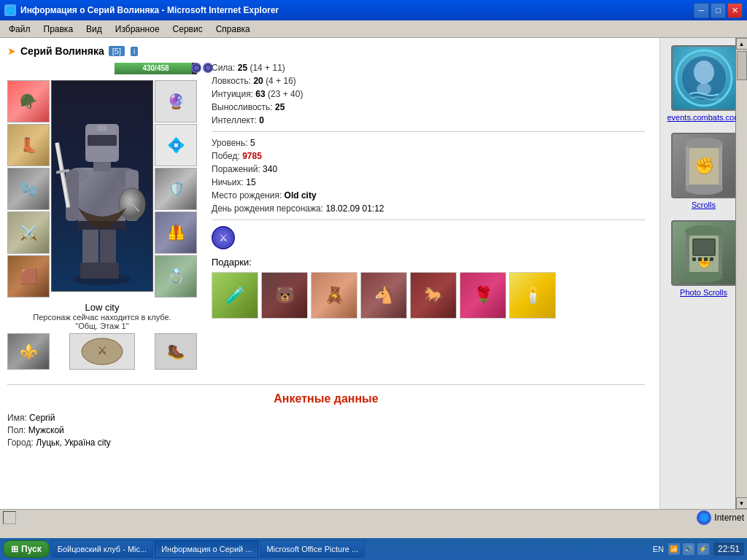 The width and height of the screenshot is (747, 560). What do you see at coordinates (223, 238) in the screenshot?
I see `guild-badge: ⚔` at bounding box center [223, 238].